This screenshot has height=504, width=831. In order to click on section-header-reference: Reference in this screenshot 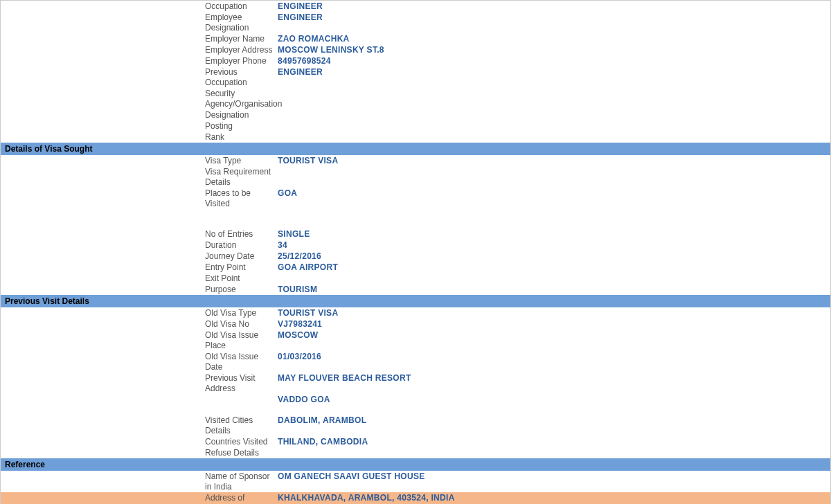, I will do `click(416, 465)`.